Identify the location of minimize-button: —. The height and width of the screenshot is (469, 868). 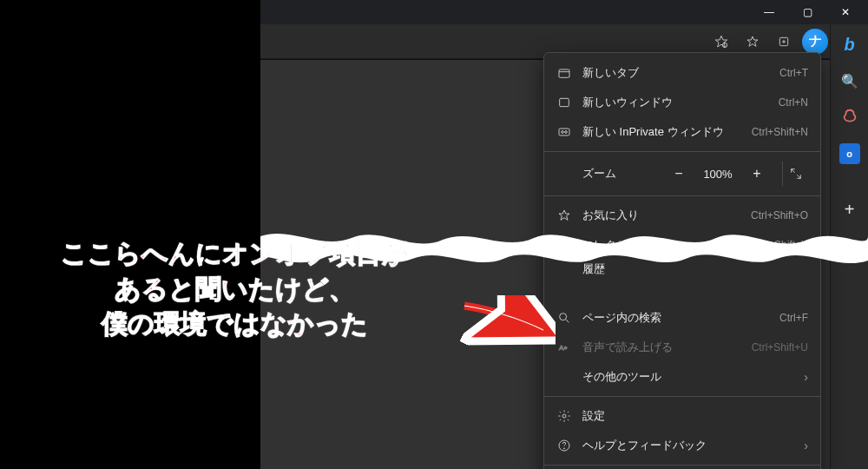
(769, 12).